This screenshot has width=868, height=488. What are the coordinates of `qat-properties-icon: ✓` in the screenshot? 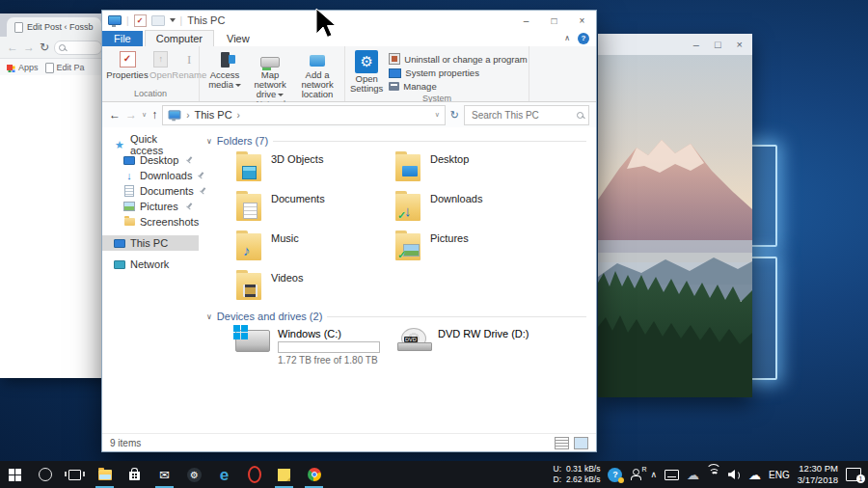 It's located at (141, 21).